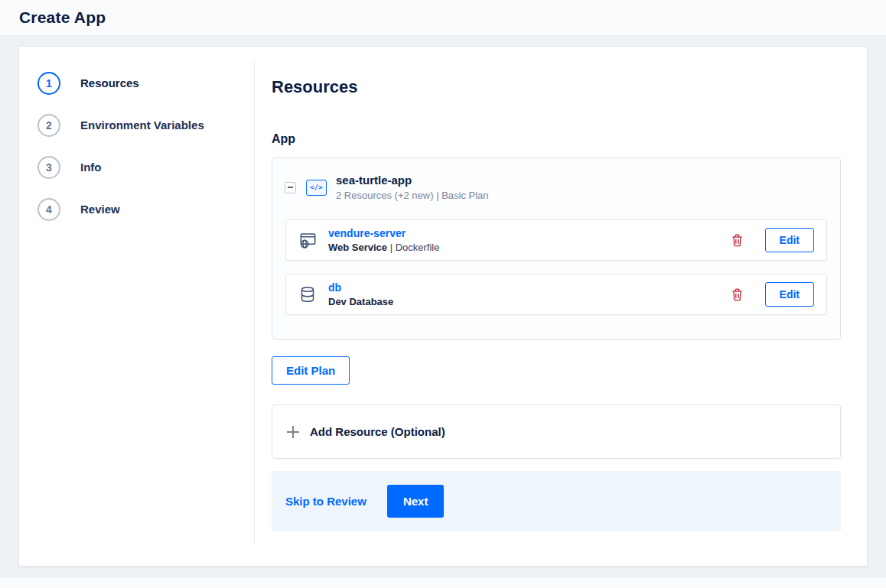 The width and height of the screenshot is (886, 588). Describe the element at coordinates (384, 233) in the screenshot. I see `resource-name-link: vendure-server` at that location.